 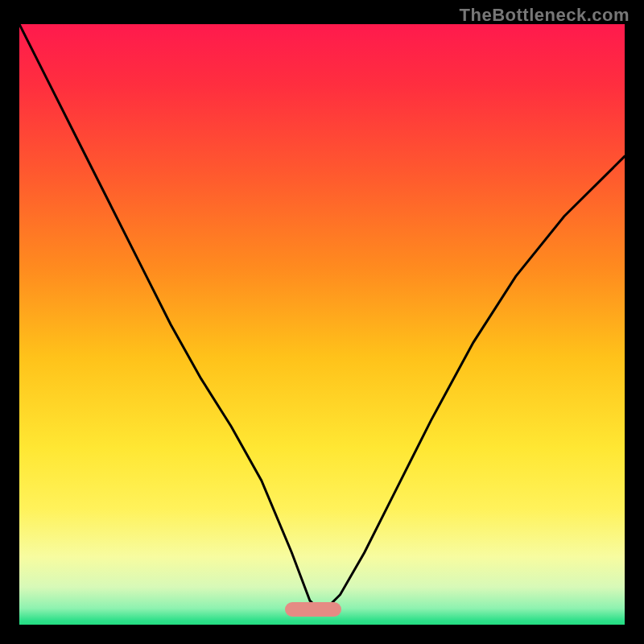 I want to click on watermark-text: TheBottleneck.com, so click(x=544, y=15).